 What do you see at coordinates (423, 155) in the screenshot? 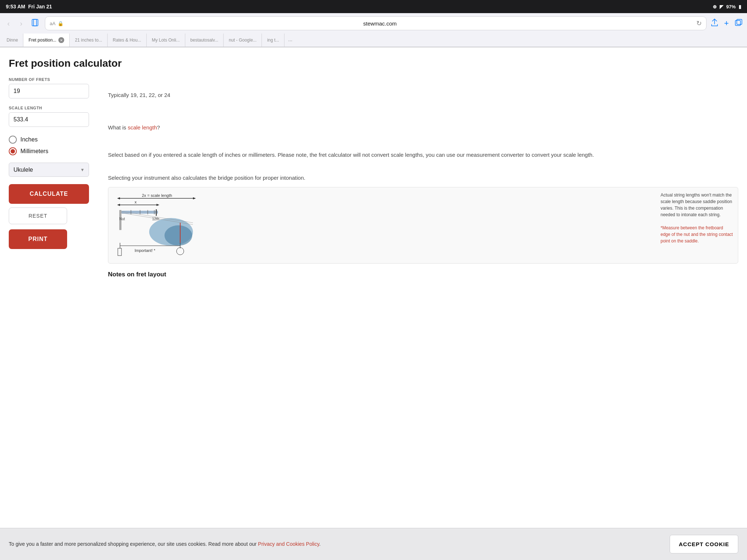
I see `units-description-area: Select based on if you entered a scale l…` at bounding box center [423, 155].